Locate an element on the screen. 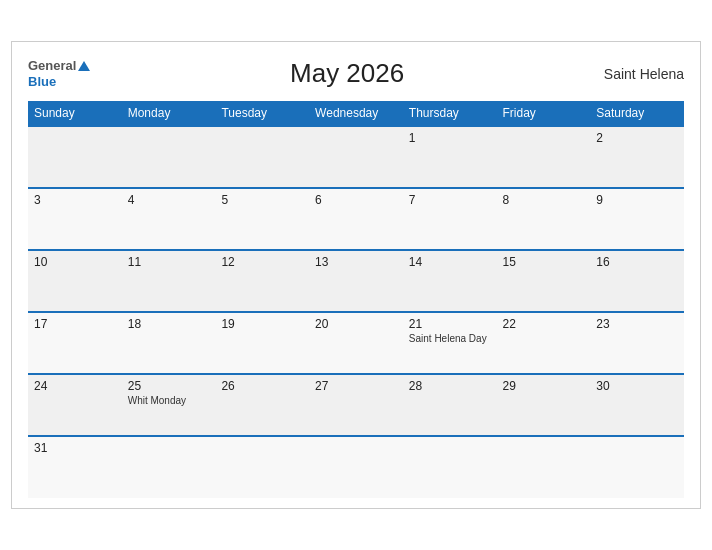 The image size is (712, 550). calendar-cell: 6 is located at coordinates (356, 219).